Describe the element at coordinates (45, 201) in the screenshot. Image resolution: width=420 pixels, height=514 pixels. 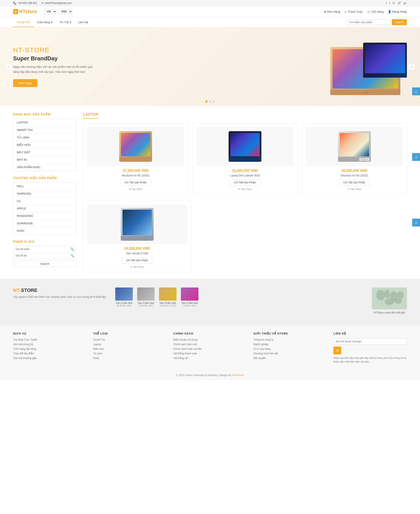
I see `brand-lg: LG` at that location.